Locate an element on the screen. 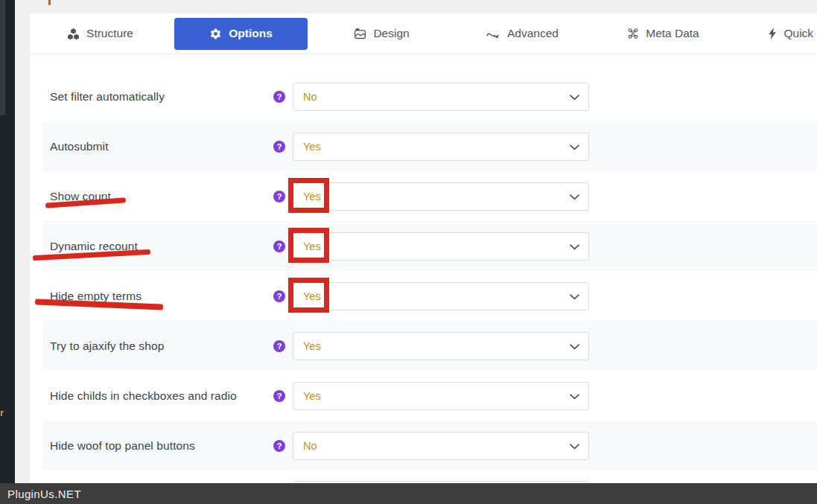  tab-design: Design is located at coordinates (381, 34).